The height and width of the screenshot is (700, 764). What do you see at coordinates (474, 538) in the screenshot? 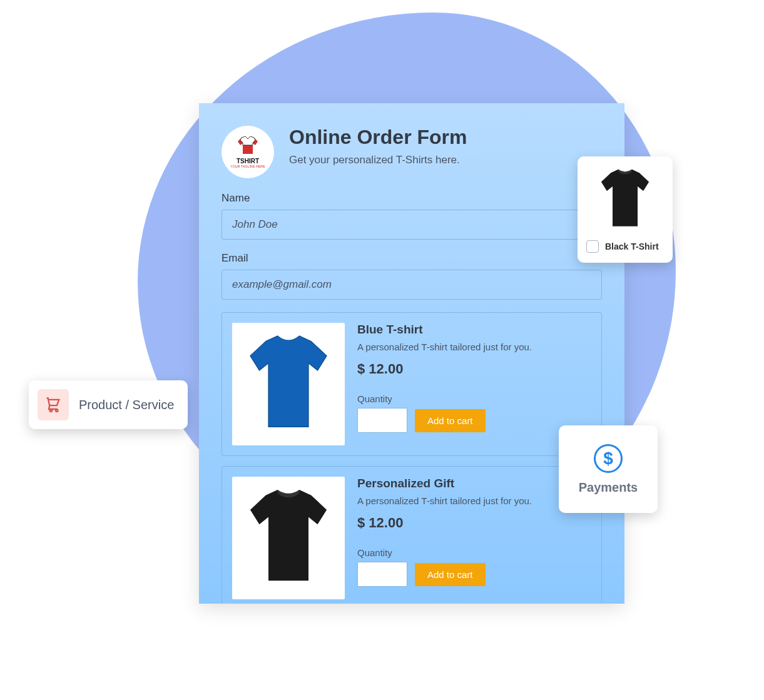
I see `product-info: Personalized Gift A personalized T-shirt…` at bounding box center [474, 538].